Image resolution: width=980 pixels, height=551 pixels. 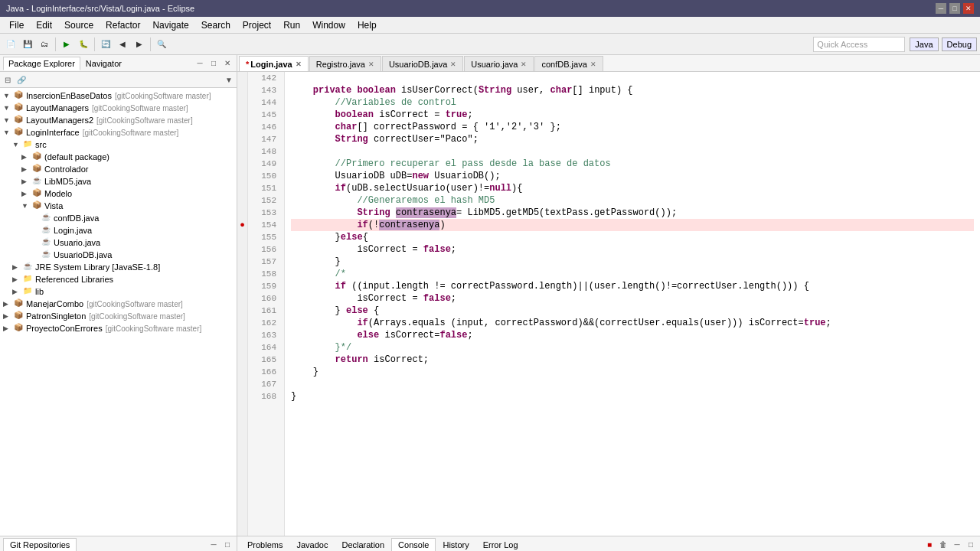 I want to click on tree-item: ▶☕JRE System Library [JavaSE-1.8], so click(x=118, y=267).